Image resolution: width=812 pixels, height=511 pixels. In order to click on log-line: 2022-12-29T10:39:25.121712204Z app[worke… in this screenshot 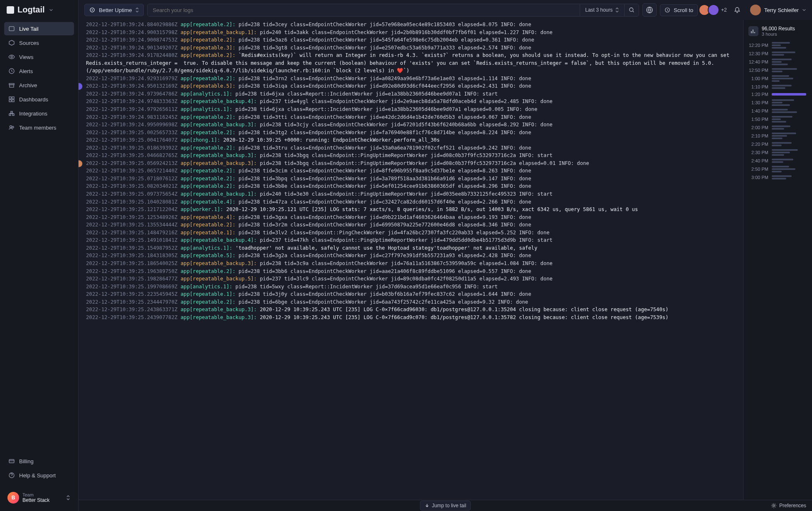, I will do `click(411, 209)`.